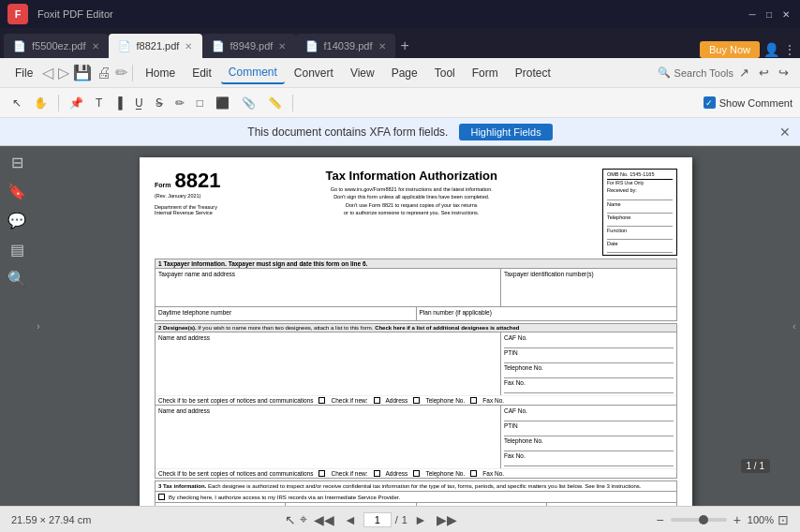  What do you see at coordinates (324, 520) in the screenshot?
I see `first-page-button: ◀◀` at bounding box center [324, 520].